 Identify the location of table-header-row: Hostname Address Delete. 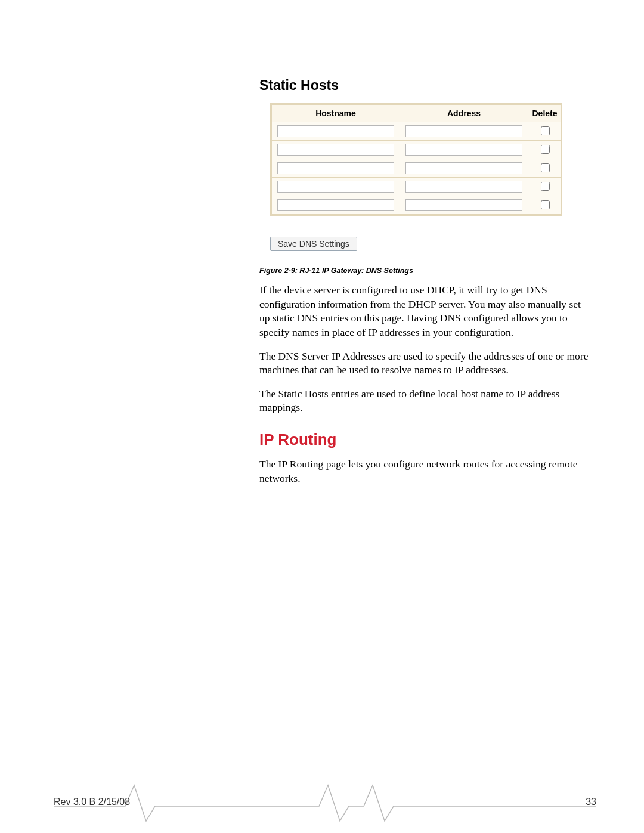
(417, 113).